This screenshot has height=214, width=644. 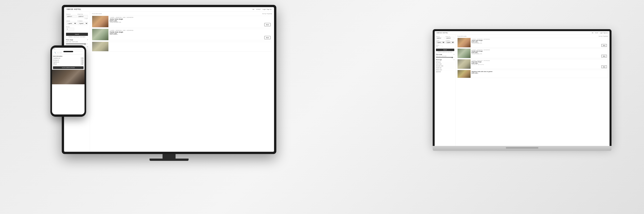 What do you see at coordinates (445, 60) in the screenshot?
I see `laptop-room-type-section: Room type ▾` at bounding box center [445, 60].